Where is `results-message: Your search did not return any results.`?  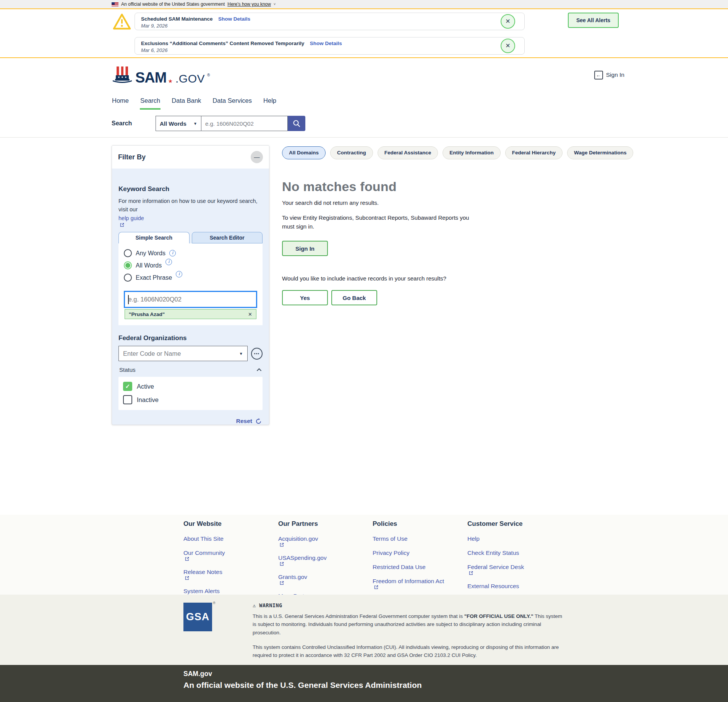 results-message: Your search did not return any results. is located at coordinates (453, 203).